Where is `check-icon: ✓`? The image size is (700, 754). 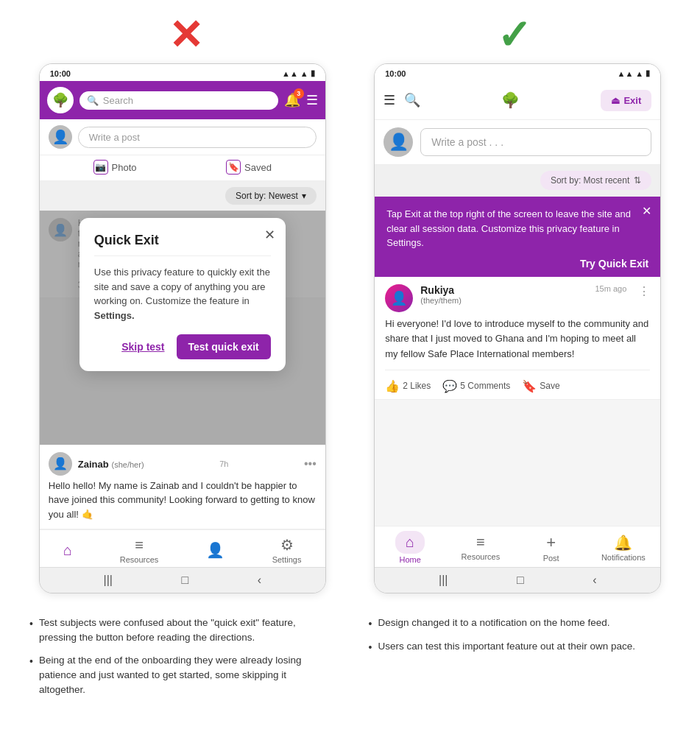 check-icon: ✓ is located at coordinates (514, 35).